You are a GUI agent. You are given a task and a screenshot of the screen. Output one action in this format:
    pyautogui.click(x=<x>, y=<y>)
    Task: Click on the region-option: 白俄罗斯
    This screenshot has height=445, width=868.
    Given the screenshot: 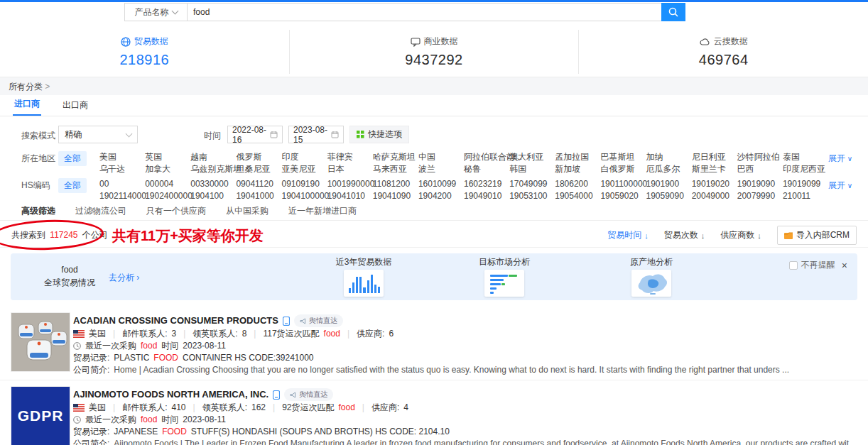 What is the action you would take?
    pyautogui.click(x=623, y=169)
    